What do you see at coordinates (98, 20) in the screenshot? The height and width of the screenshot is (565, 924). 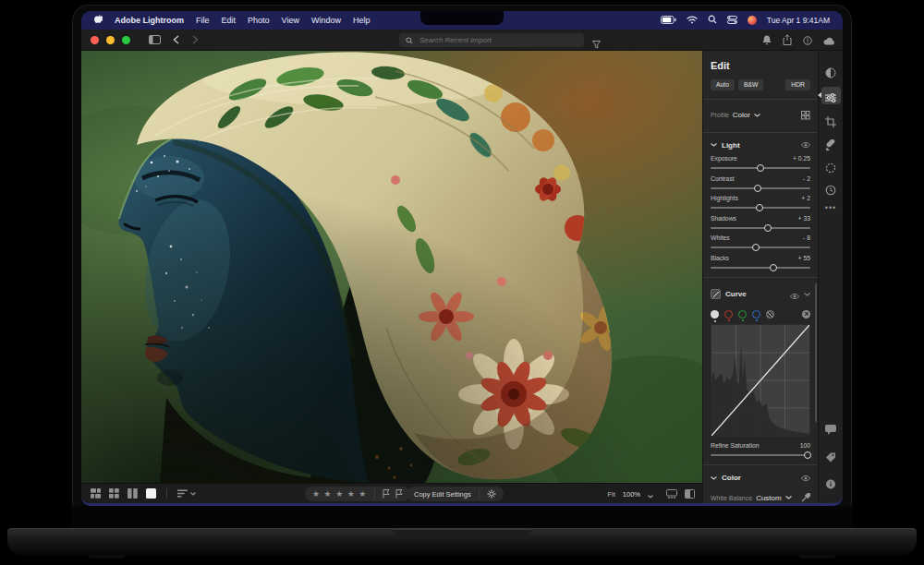 I see `apple-menu-icon` at bounding box center [98, 20].